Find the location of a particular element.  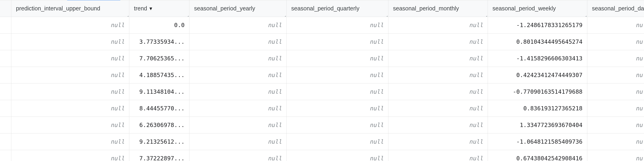

cell-seasonal-period-weekly: 0.80104344495645274 is located at coordinates (538, 42).